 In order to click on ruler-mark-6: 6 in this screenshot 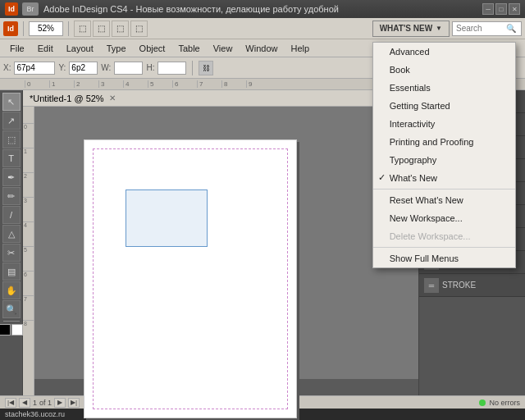, I will do `click(185, 84)`.